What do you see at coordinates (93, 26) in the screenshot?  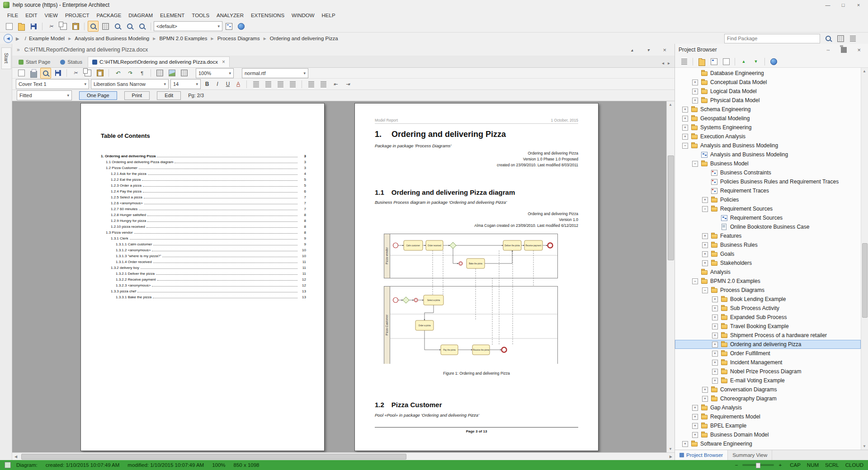 I see `preview-button` at bounding box center [93, 26].